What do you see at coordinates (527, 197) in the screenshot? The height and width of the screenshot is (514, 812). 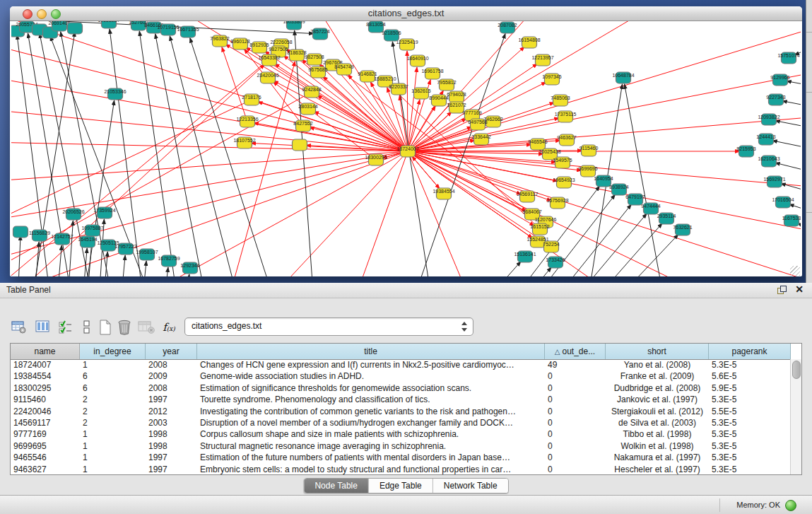 I see `graph-node: 14569117` at bounding box center [527, 197].